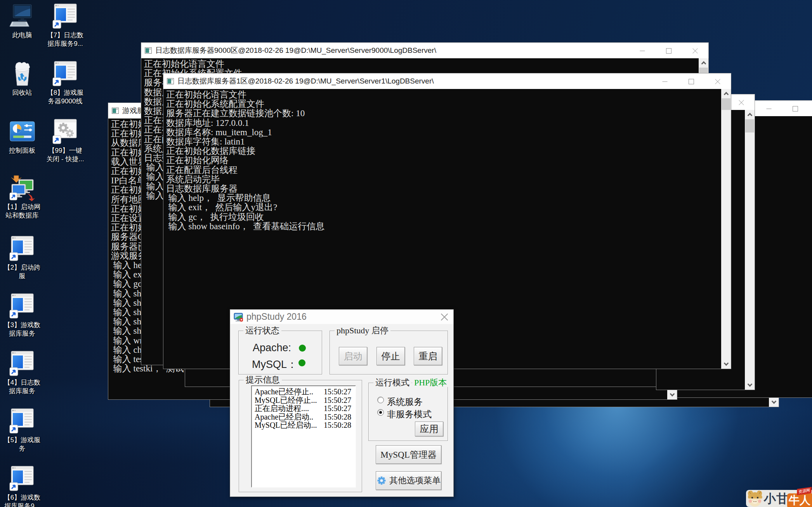 This screenshot has width=812, height=507. Describe the element at coordinates (444, 207) in the screenshot. I see `console-line: 输入 exit， 然后输入y退出?` at that location.